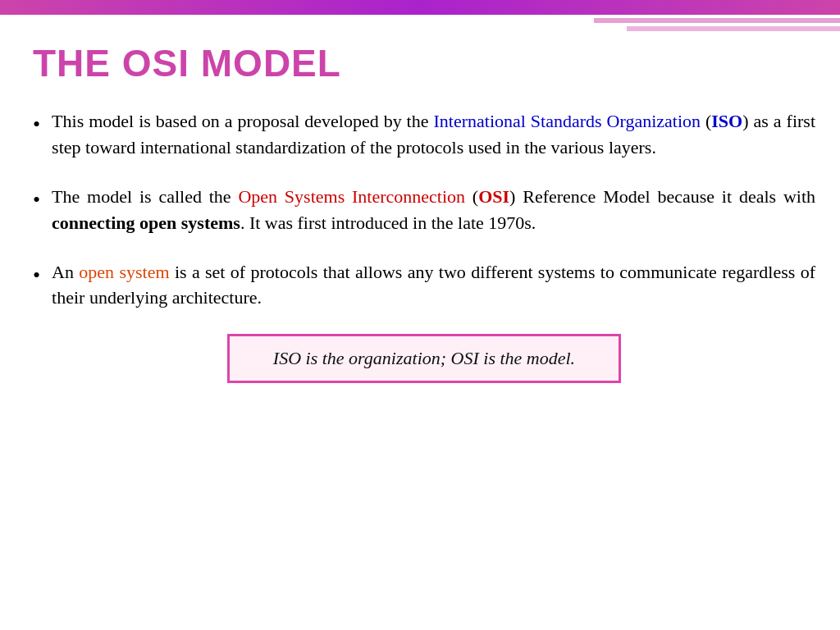 The height and width of the screenshot is (630, 840). What do you see at coordinates (124, 272) in the screenshot?
I see `open-system-text: open system` at bounding box center [124, 272].